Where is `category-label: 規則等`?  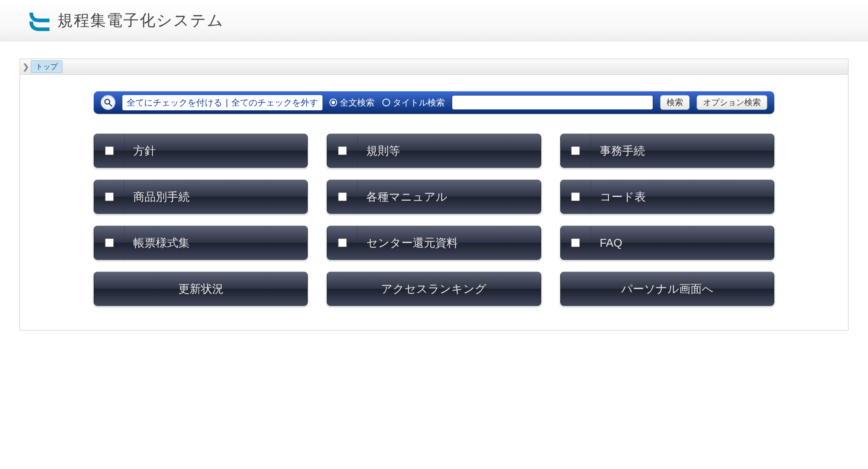
category-label: 規則等 is located at coordinates (379, 151).